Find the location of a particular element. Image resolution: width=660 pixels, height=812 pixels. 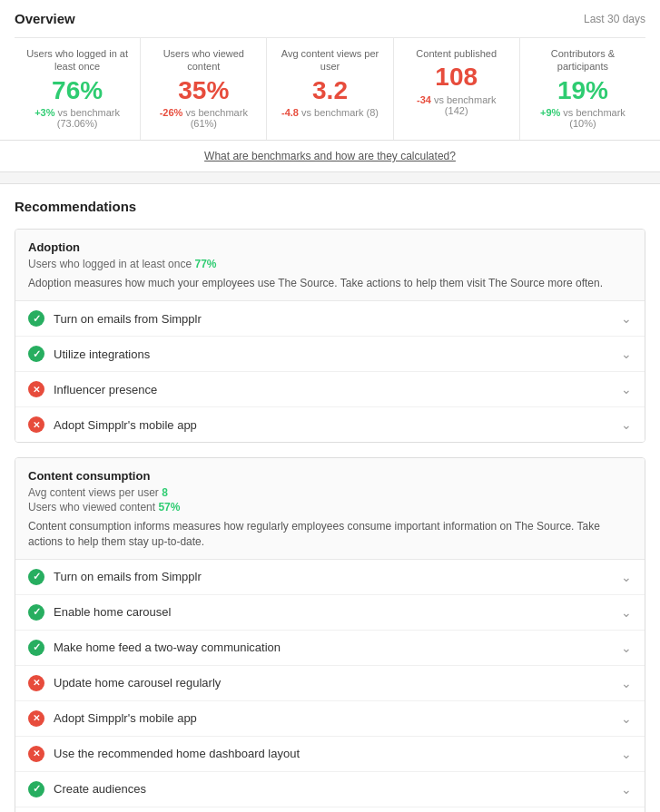

rec-item-label: Influencer presence is located at coordinates (105, 390).